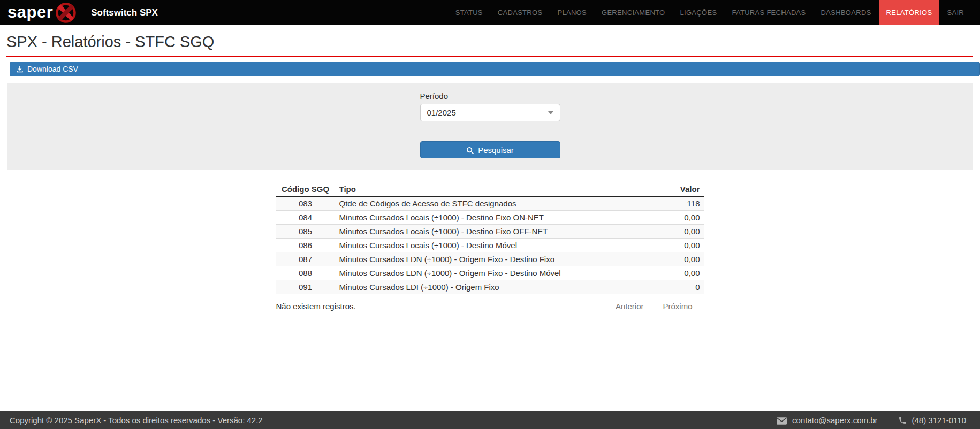 This screenshot has width=980, height=429. I want to click on sgq-table-head: Código SGQTipoValor, so click(490, 189).